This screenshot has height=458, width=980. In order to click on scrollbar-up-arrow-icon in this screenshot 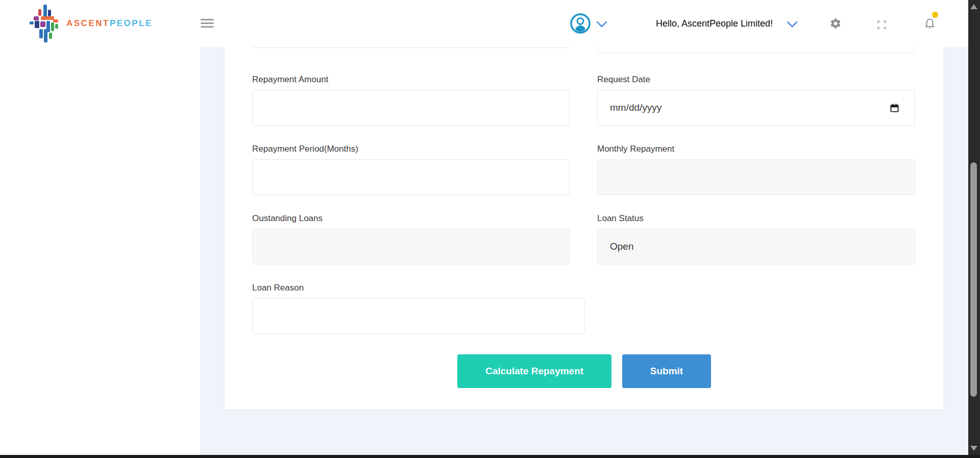, I will do `click(974, 7)`.